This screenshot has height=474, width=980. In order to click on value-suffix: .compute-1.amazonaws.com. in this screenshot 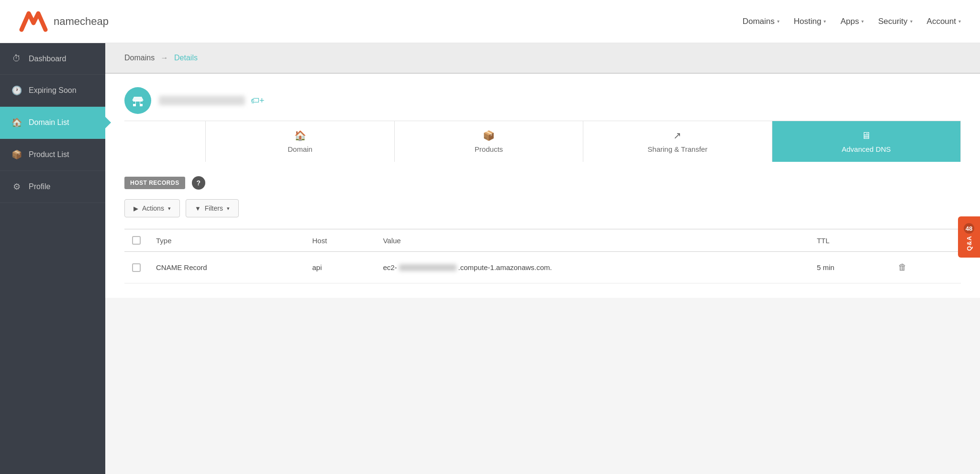, I will do `click(505, 267)`.